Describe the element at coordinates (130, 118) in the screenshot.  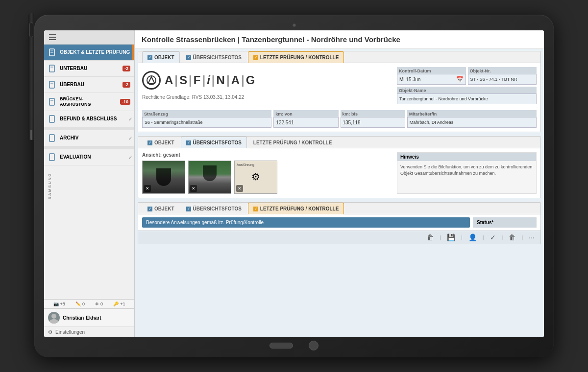
I see `checkmark-icon: ✓` at that location.